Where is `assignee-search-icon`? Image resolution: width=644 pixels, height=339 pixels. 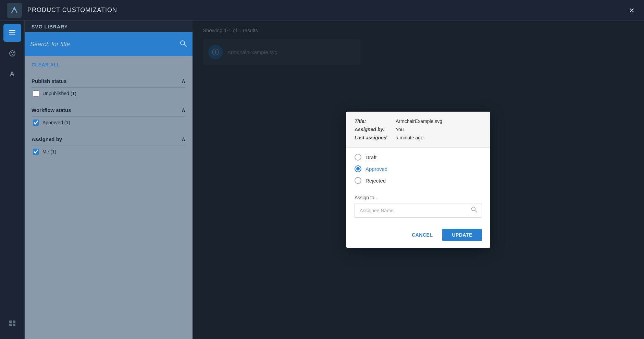 assignee-search-icon is located at coordinates (474, 210).